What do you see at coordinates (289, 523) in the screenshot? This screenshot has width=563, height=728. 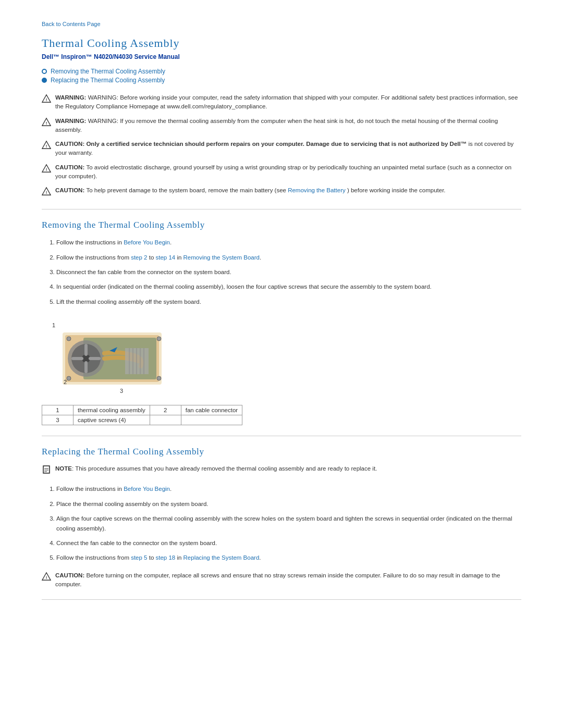 I see `replacing-step-3: Align the four captive screws on the the…` at bounding box center [289, 523].